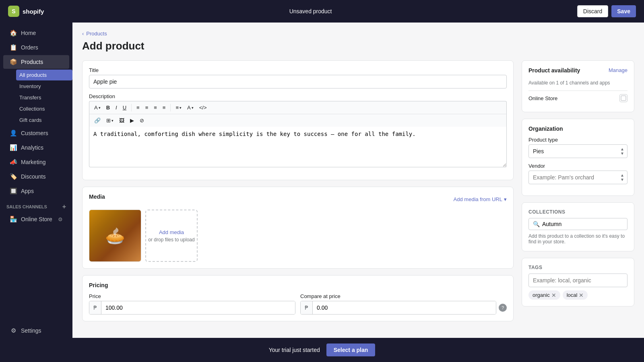  What do you see at coordinates (36, 177) in the screenshot?
I see `sidebar-item-discounts: 🏷️ Discounts` at bounding box center [36, 177].